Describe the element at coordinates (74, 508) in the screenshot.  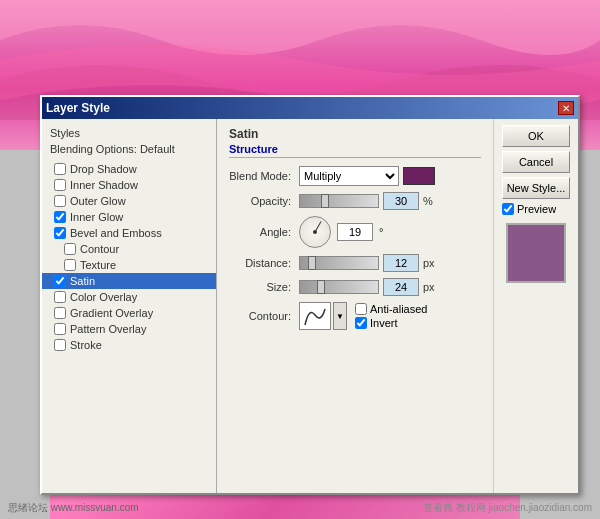
I see `watermark-left: 思绪论坛 www.missvuan.com` at that location.